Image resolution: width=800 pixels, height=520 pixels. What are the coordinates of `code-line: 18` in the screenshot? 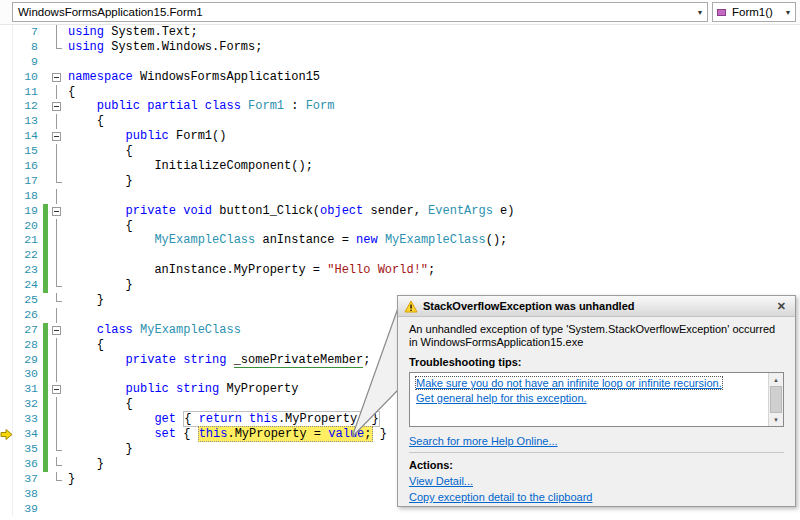 It's located at (400, 196).